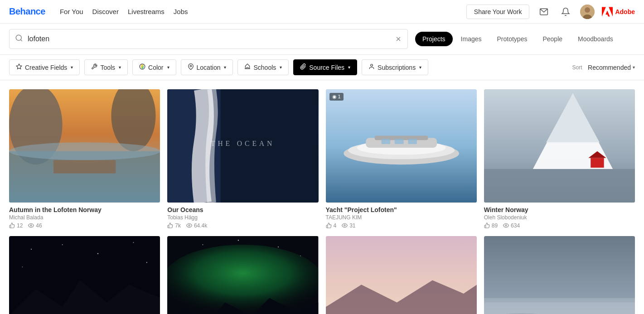 This screenshot has height=314, width=644. I want to click on gallery-likes-2: 7k, so click(174, 226).